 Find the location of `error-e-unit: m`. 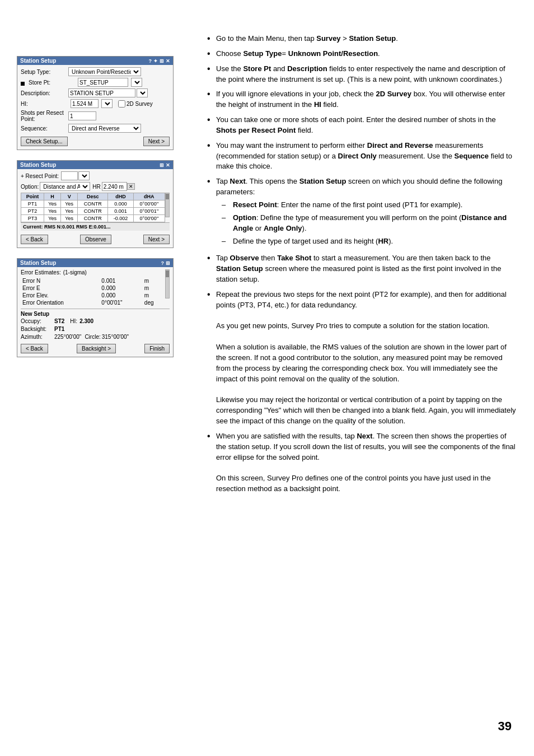

error-e-unit: m is located at coordinates (154, 288).